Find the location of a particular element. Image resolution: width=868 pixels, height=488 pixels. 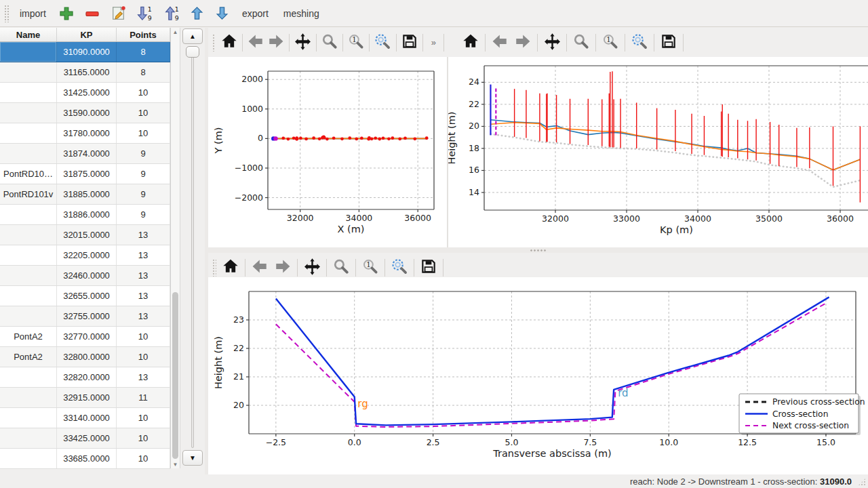

cell-points: 8 is located at coordinates (144, 52).